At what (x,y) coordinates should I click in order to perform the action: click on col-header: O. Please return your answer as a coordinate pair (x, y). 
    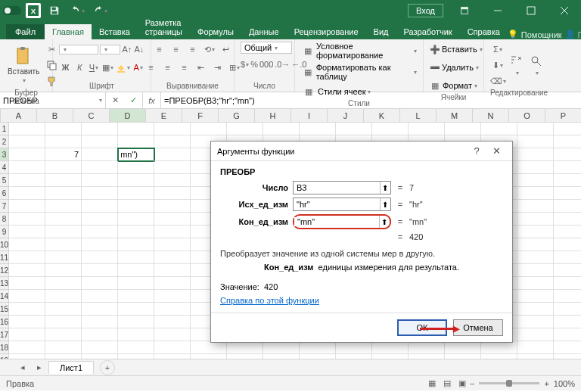
    Looking at the image, I should click on (527, 115).